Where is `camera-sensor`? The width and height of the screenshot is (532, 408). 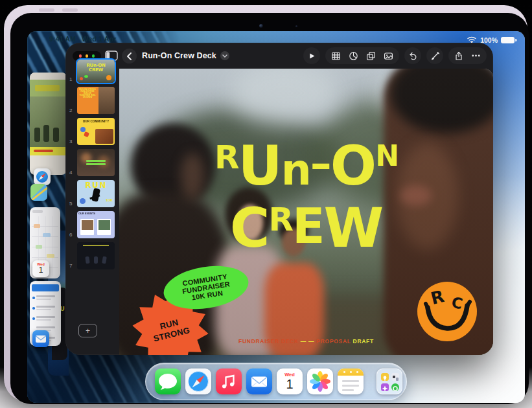 camera-sensor is located at coordinates (297, 26).